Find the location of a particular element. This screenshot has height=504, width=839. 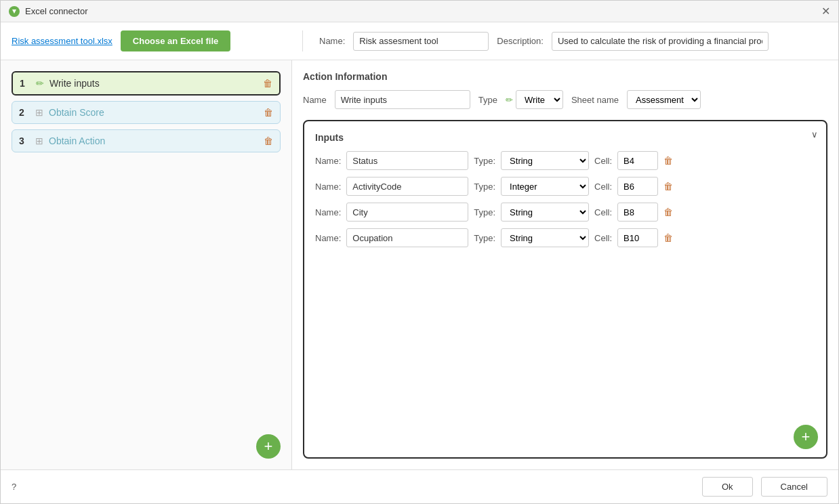

delete-row-1: 🗑 is located at coordinates (668, 161).